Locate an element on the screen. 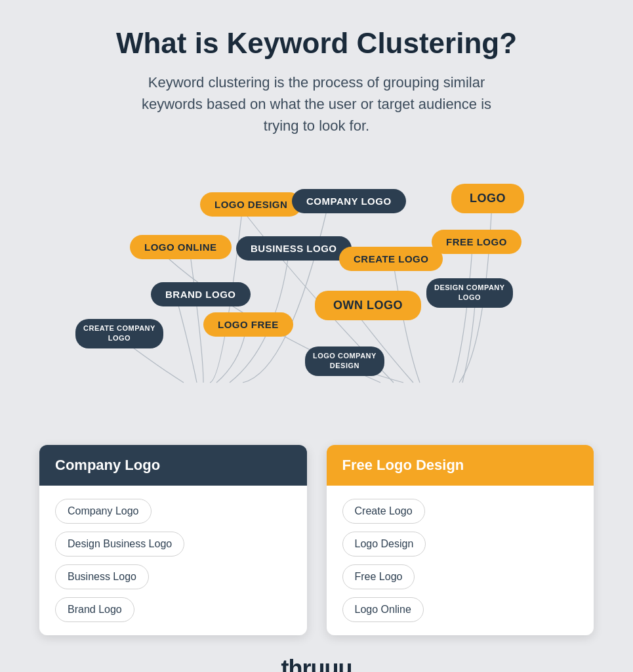  chip-logo-company-design: LOGO COMPANYDESIGN is located at coordinates (345, 361).